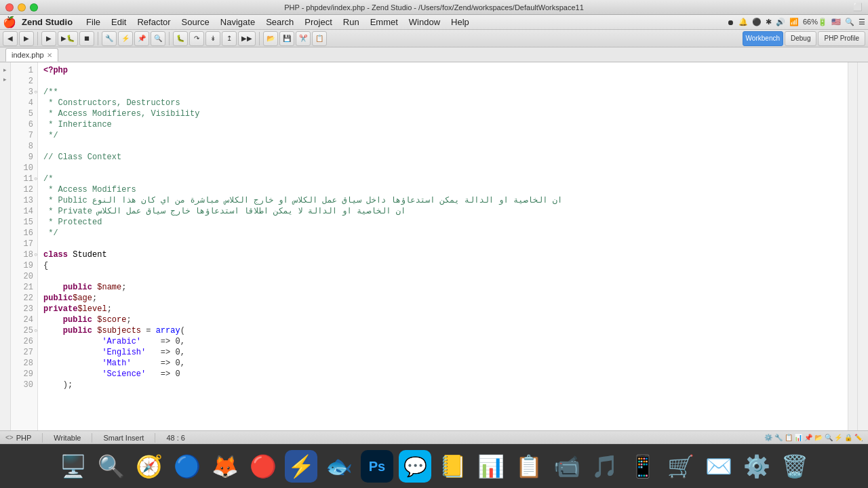 This screenshot has width=868, height=488. I want to click on tool5: 📂, so click(271, 39).